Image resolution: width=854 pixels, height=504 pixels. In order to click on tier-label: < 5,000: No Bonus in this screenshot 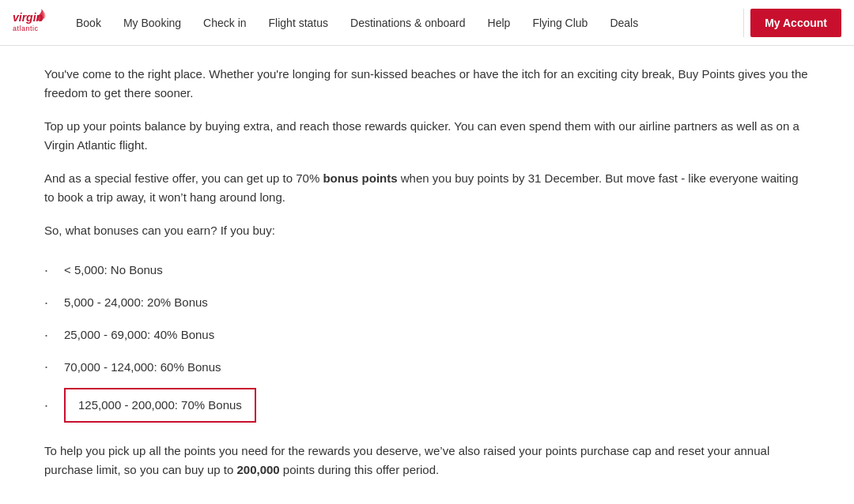, I will do `click(114, 270)`.